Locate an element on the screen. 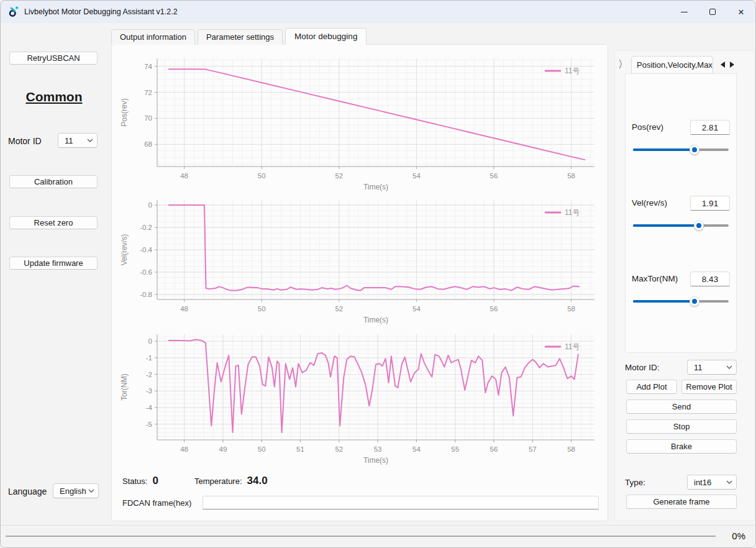  common-section-title: Common is located at coordinates (54, 97).